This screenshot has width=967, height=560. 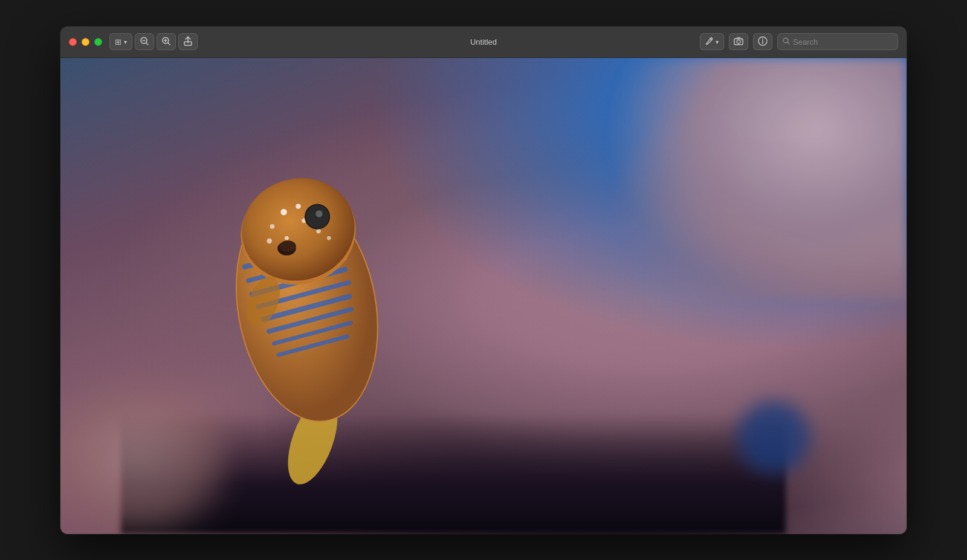 What do you see at coordinates (710, 42) in the screenshot?
I see `pen-icon` at bounding box center [710, 42].